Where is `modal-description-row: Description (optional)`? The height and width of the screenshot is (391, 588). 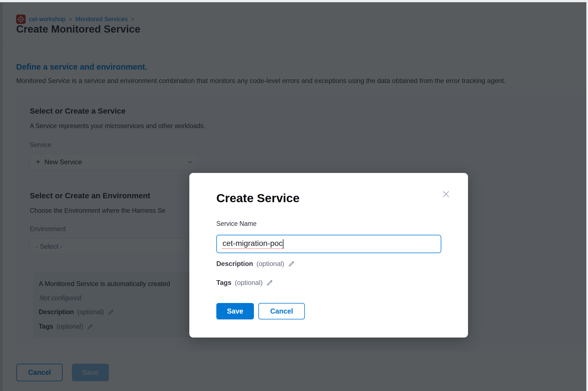 modal-description-row: Description (optional) is located at coordinates (256, 264).